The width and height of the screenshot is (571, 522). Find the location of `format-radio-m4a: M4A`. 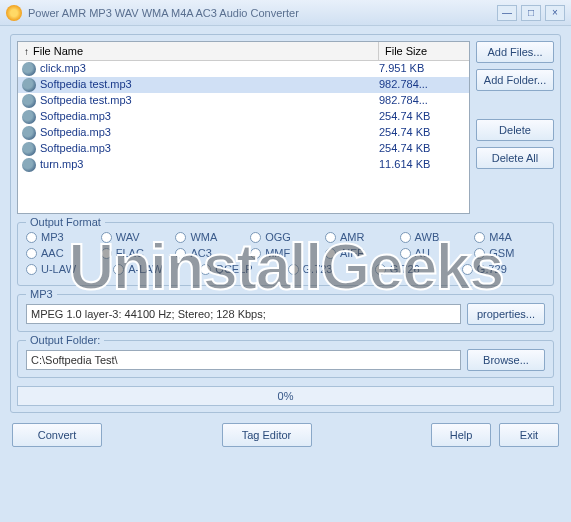

format-radio-m4a: M4A is located at coordinates (510, 237).